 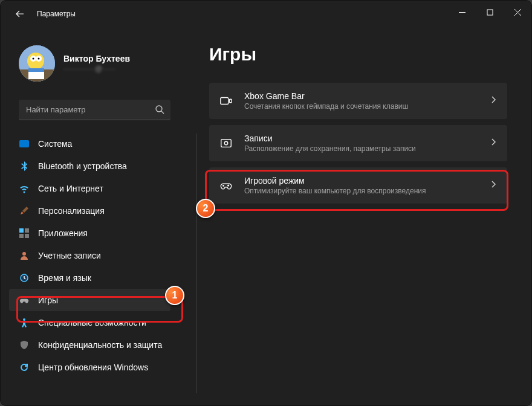 I want to click on avatar, so click(x=37, y=63).